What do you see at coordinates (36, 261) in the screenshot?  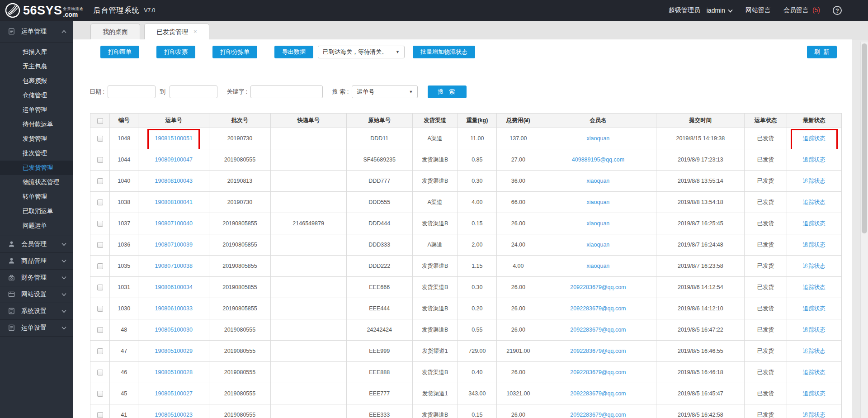 I see `sidebar-group: 商品管理` at bounding box center [36, 261].